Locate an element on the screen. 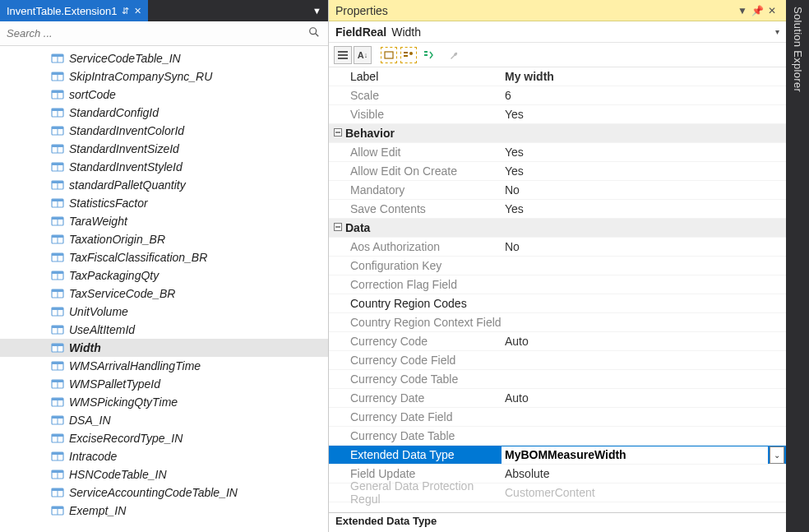 The image size is (809, 532). tree-item: ExciseRecordType_IN is located at coordinates (164, 438).